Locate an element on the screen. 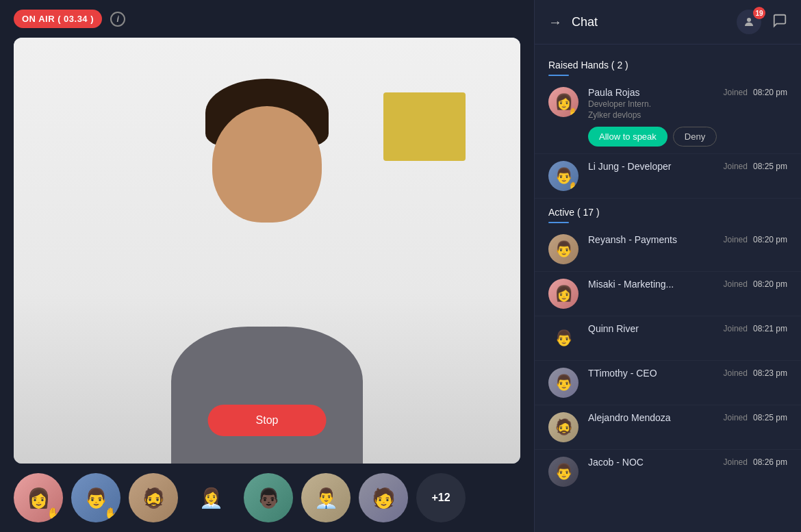  back-arrow-icon: → is located at coordinates (555, 22).